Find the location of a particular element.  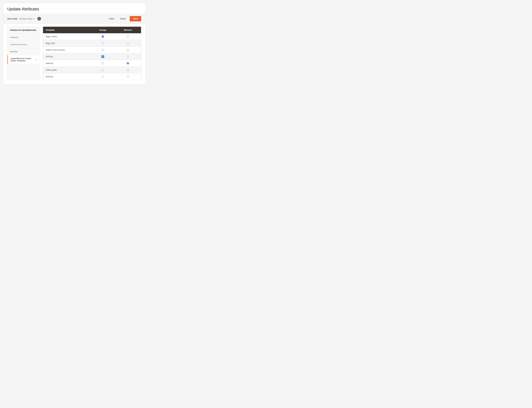

table-row: Bags Colors is located at coordinates (92, 36).